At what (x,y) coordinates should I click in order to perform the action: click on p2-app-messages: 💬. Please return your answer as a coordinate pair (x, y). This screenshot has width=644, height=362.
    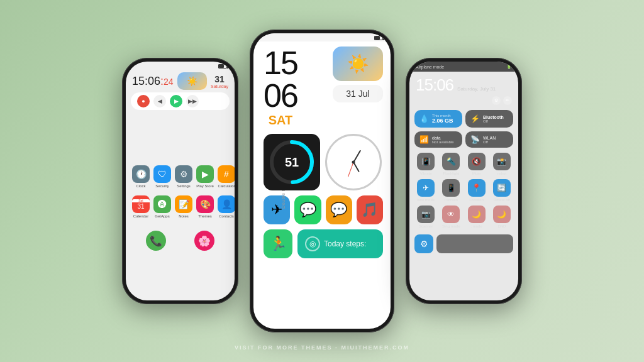
    Looking at the image, I should click on (339, 210).